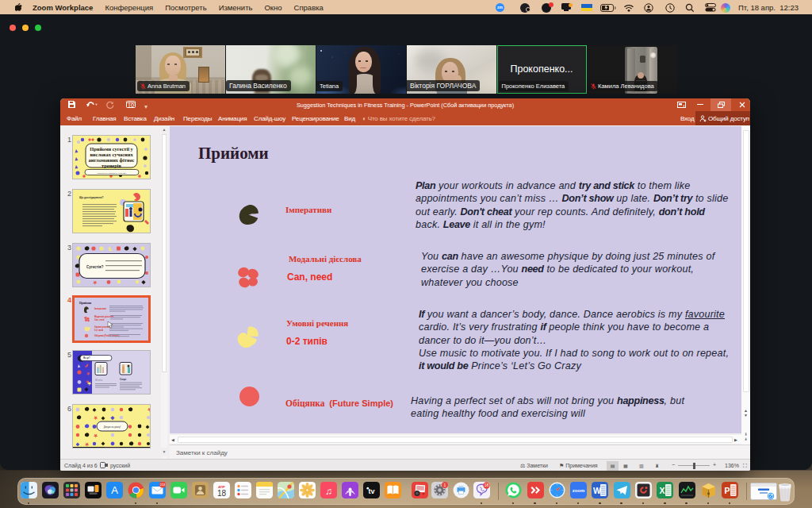  What do you see at coordinates (111, 149) in the screenshot?
I see `svg-text: Прийоми сугестії у` at bounding box center [111, 149].